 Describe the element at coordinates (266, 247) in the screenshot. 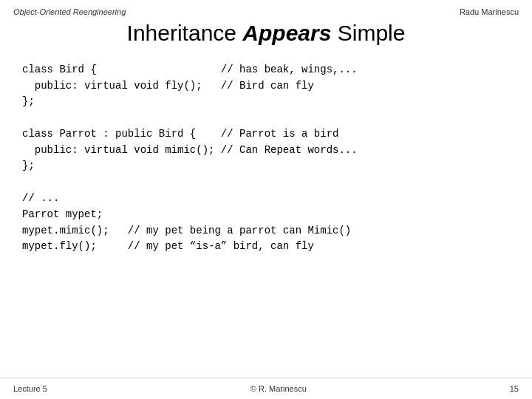

I see `code-line: mypet.fly(); // my pet “is-a” bird, can …` at that location.